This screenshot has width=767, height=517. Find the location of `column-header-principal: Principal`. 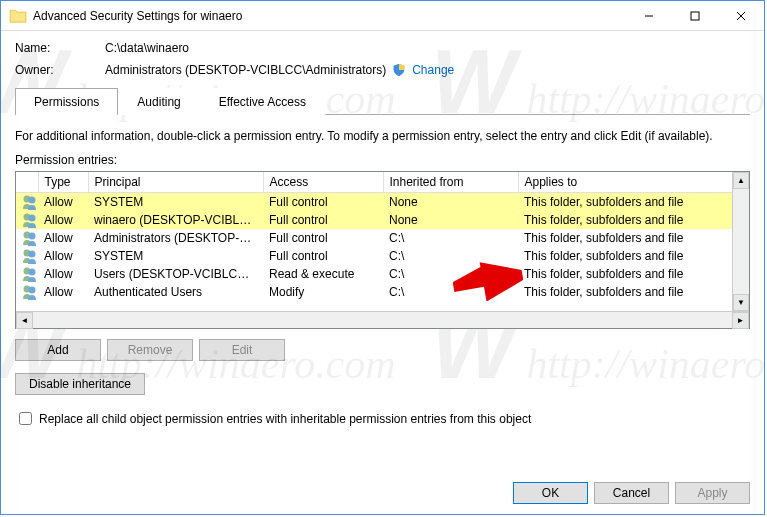

column-header-principal: Principal is located at coordinates (176, 182).